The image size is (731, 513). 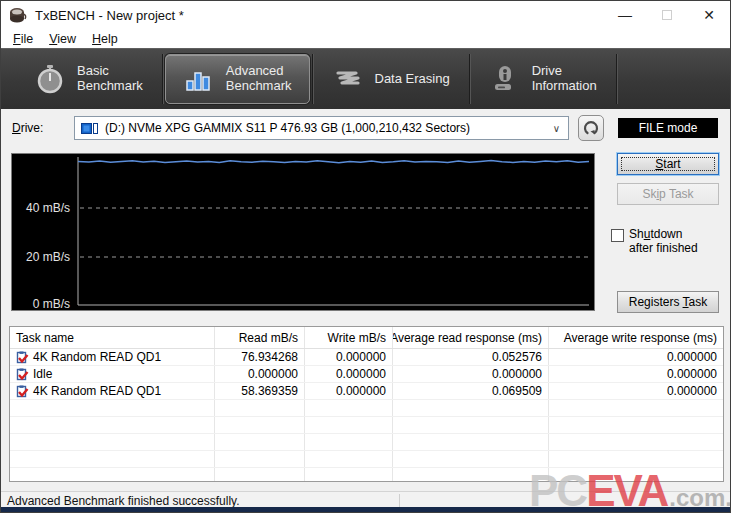 I want to click on maximize-icon, so click(x=667, y=15).